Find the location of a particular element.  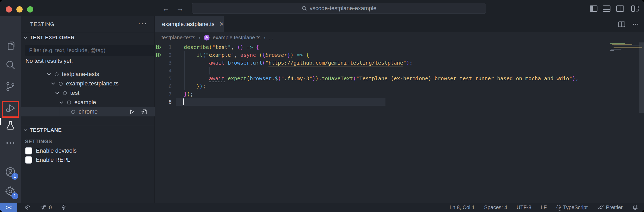

status-indentation: Spaces: 4 is located at coordinates (496, 207).